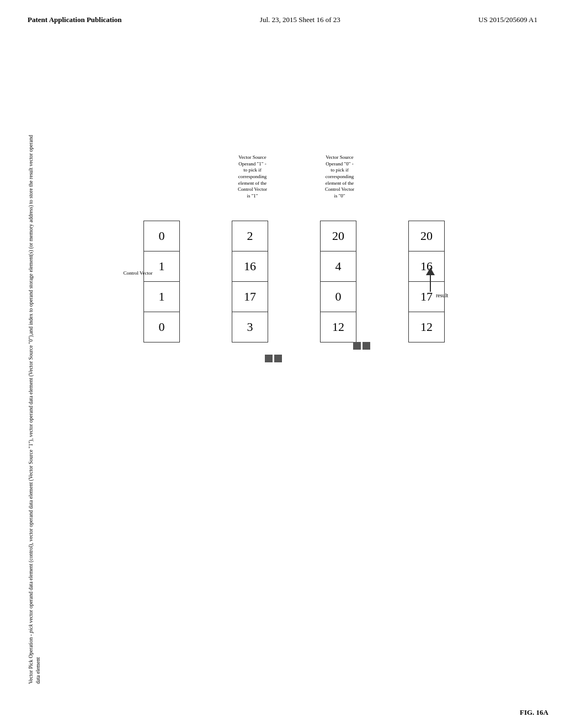  What do you see at coordinates (339, 267) in the screenshot?
I see `source0-vector-cell: 4` at bounding box center [339, 267].